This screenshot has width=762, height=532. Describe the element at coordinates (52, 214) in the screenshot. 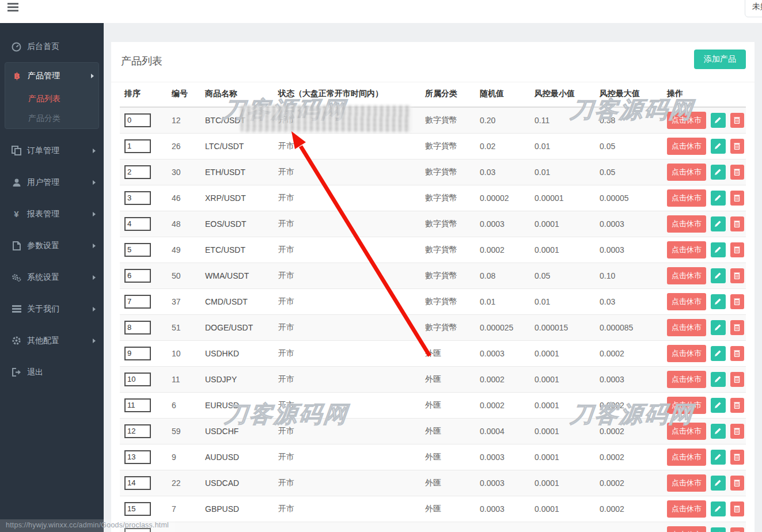

I see `sidebar-item-reports: ¥ 报表管理` at that location.